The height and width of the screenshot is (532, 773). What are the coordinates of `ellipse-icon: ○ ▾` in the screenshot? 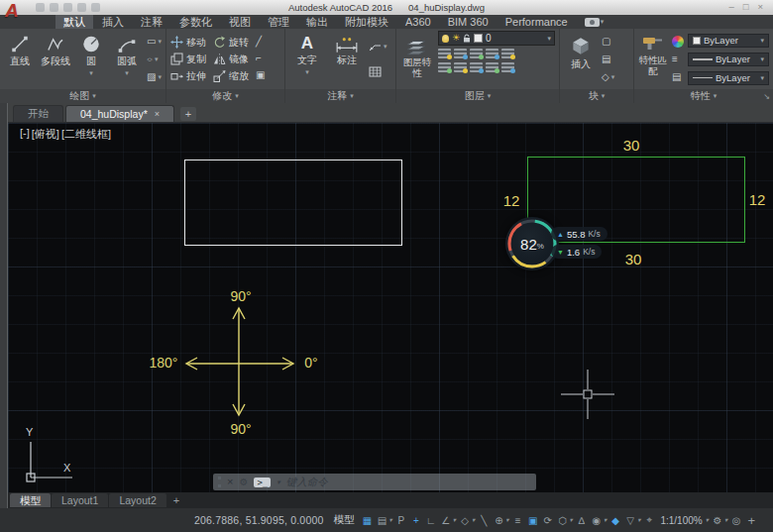 It's located at (155, 59).